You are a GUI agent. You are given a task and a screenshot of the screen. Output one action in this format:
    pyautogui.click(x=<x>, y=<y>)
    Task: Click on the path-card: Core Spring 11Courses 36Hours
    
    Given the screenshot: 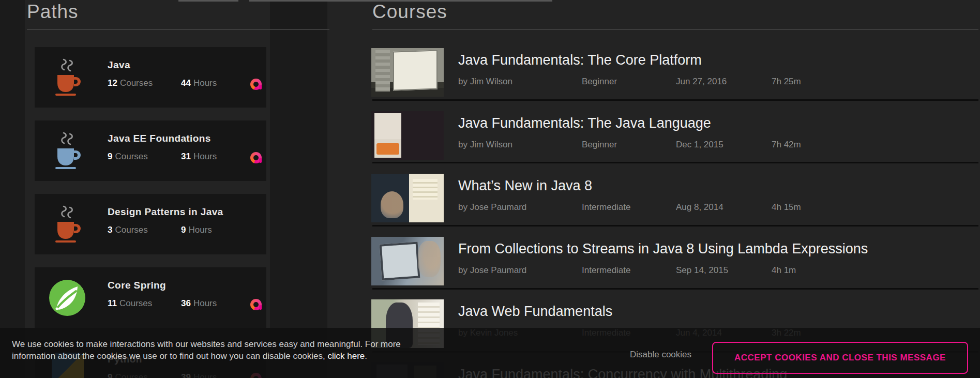 What is the action you would take?
    pyautogui.click(x=150, y=298)
    